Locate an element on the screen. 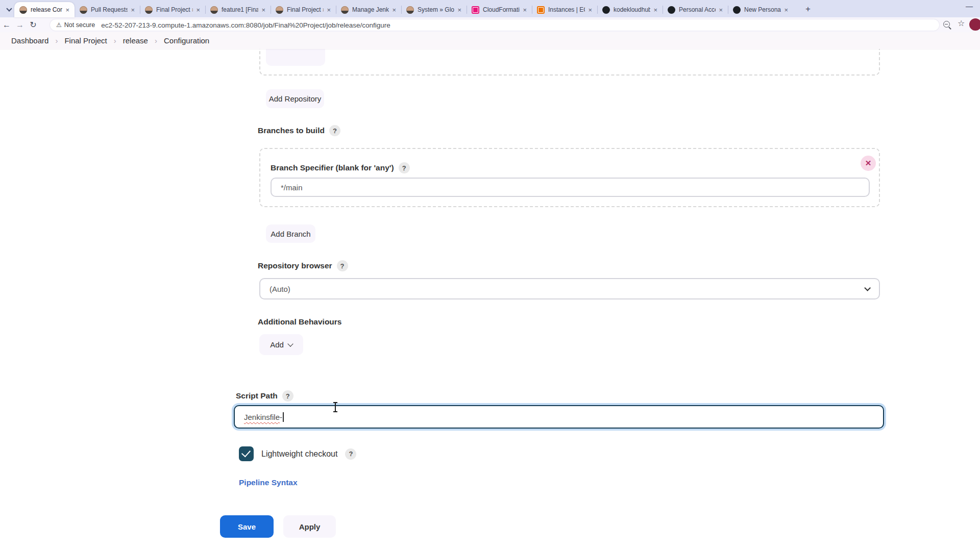 The height and width of the screenshot is (551, 980). repository-section-box is located at coordinates (570, 62).